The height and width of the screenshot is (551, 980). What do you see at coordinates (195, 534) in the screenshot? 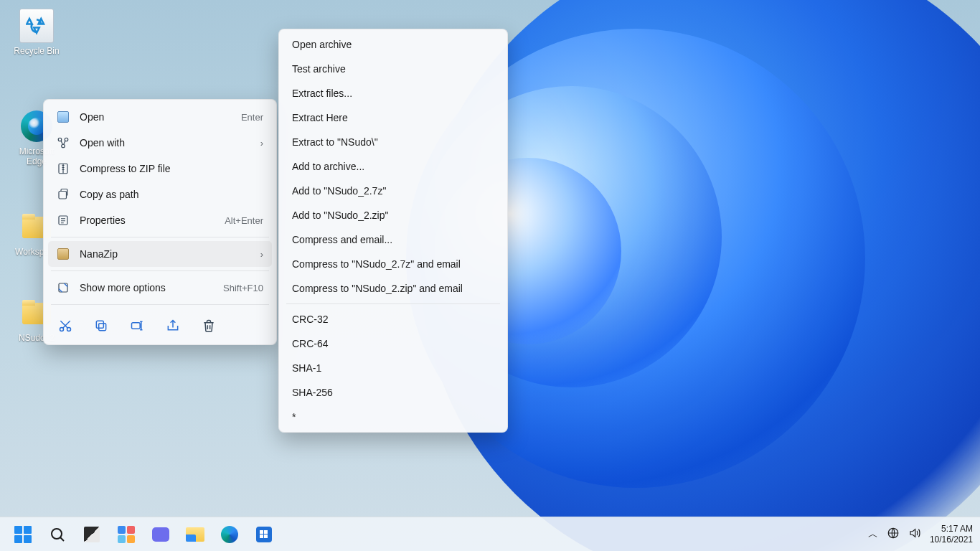
I see `file-explorer-button` at bounding box center [195, 534].